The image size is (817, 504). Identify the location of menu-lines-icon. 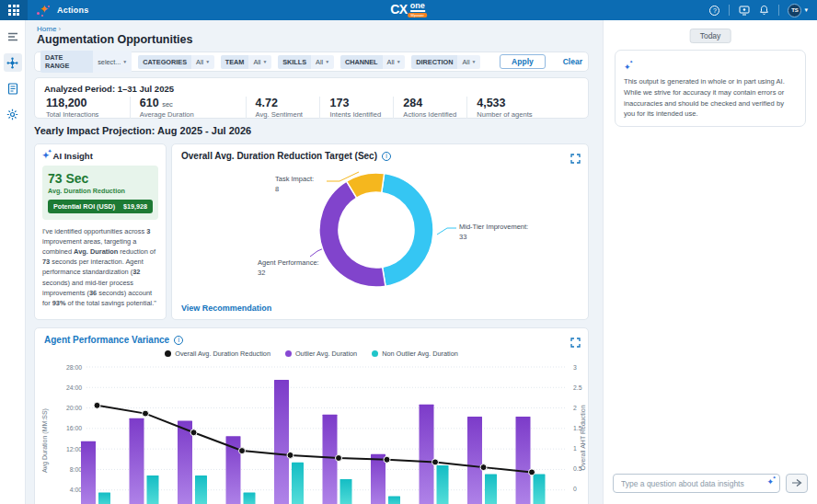
(13, 37).